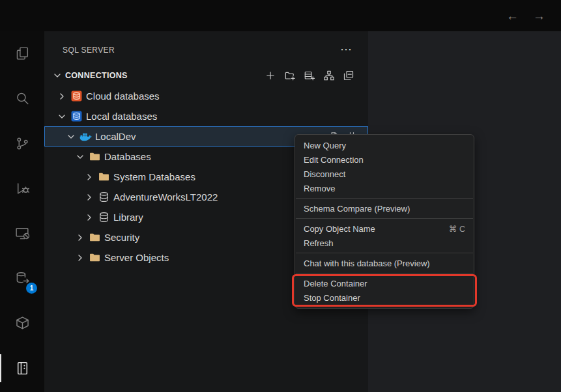 This screenshot has height=392, width=561. Describe the element at coordinates (339, 229) in the screenshot. I see `menu-item-label: Copy Object Name` at that location.